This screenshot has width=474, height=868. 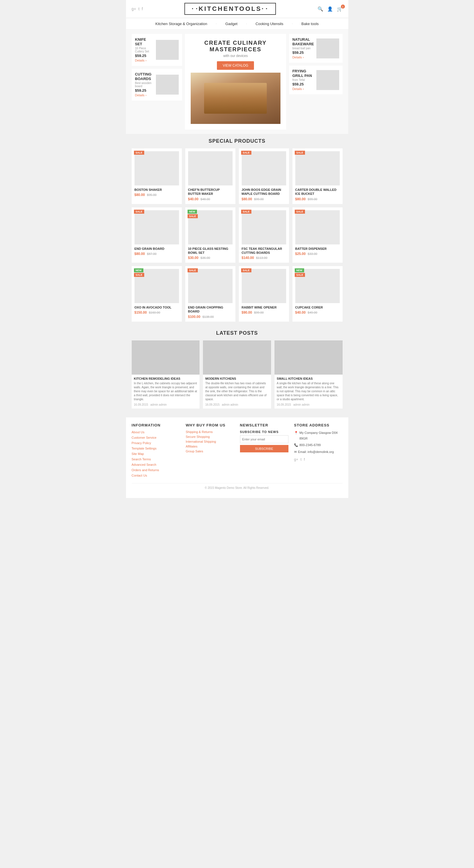 What do you see at coordinates (156, 459) in the screenshot?
I see `list-item: Search Terms` at bounding box center [156, 459].